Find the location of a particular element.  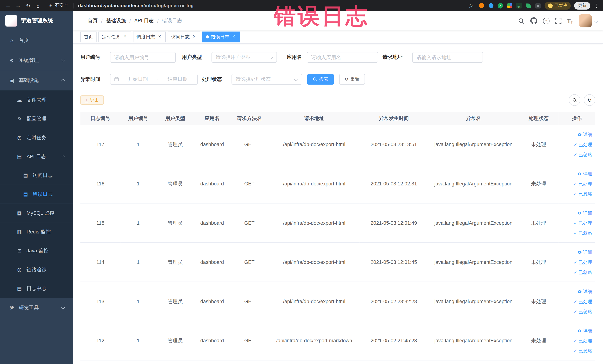

column-header: 处理状态 is located at coordinates (539, 118).